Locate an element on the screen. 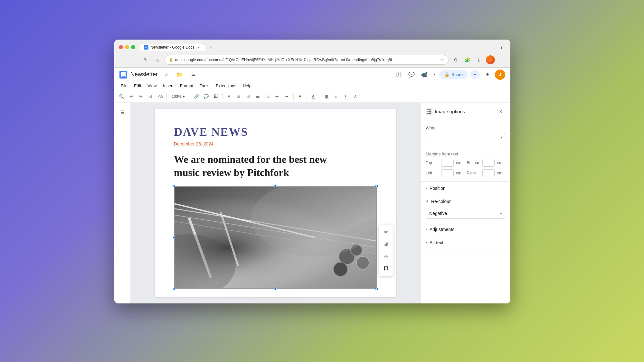 Image resolution: width=644 pixels, height=362 pixels. zoom-value: 100% is located at coordinates (176, 97).